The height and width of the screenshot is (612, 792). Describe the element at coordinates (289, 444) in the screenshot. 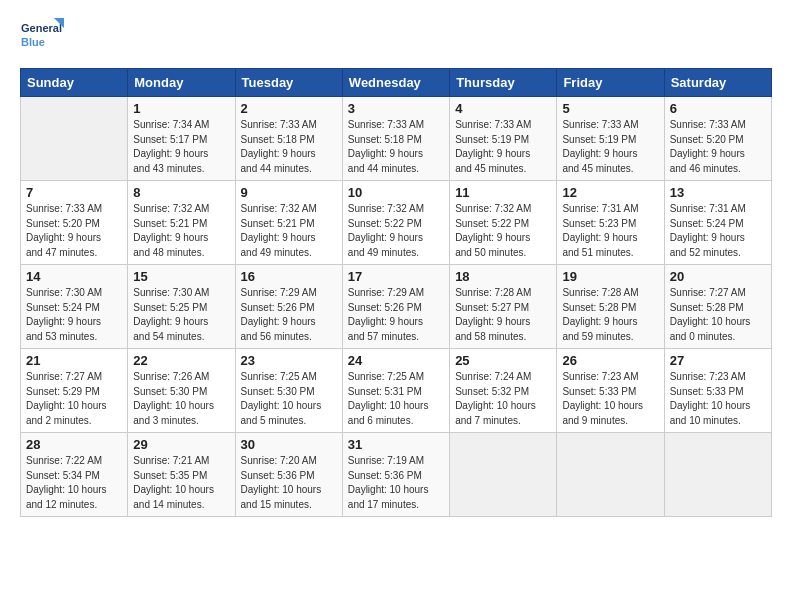

I see `day-number: 30` at that location.